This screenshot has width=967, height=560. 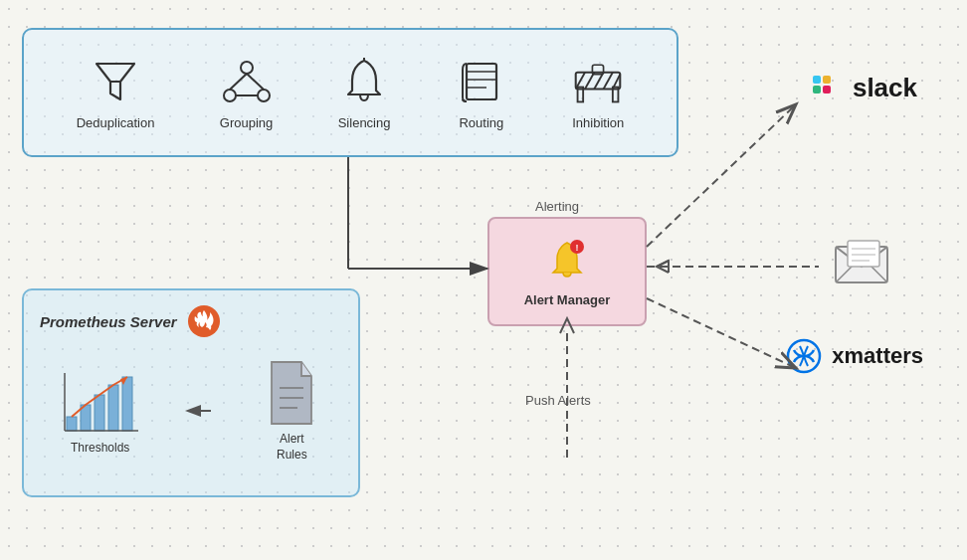 I want to click on prometheus-icon, so click(x=204, y=321).